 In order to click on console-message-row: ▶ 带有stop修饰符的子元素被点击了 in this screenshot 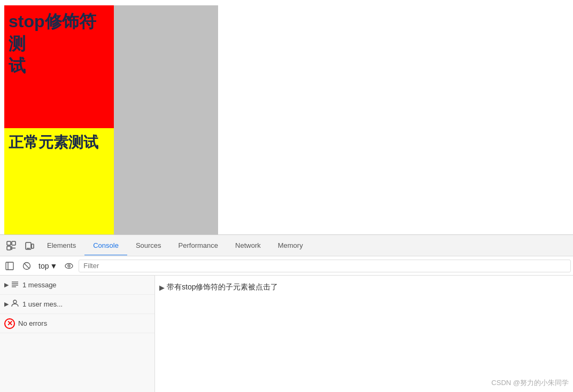, I will do `click(364, 287)`.